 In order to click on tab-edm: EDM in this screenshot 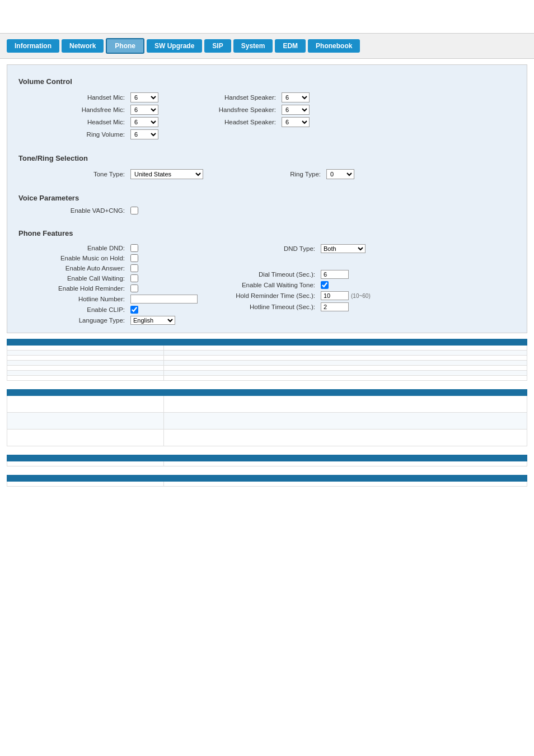, I will do `click(290, 46)`.